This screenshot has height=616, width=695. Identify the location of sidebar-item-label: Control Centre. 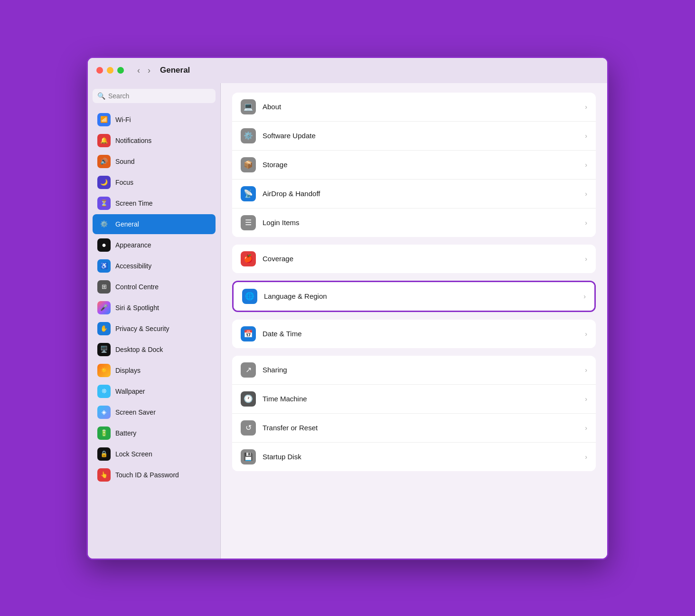
(137, 287).